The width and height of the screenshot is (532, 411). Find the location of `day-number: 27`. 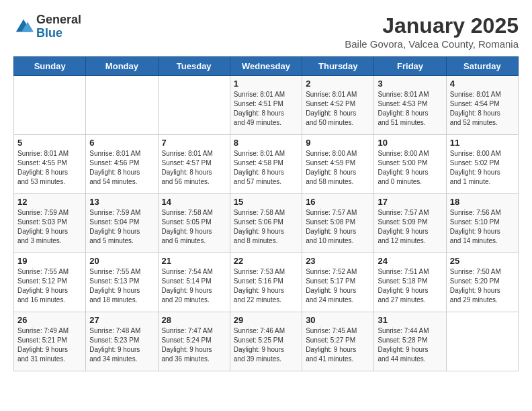

day-number: 27 is located at coordinates (122, 320).